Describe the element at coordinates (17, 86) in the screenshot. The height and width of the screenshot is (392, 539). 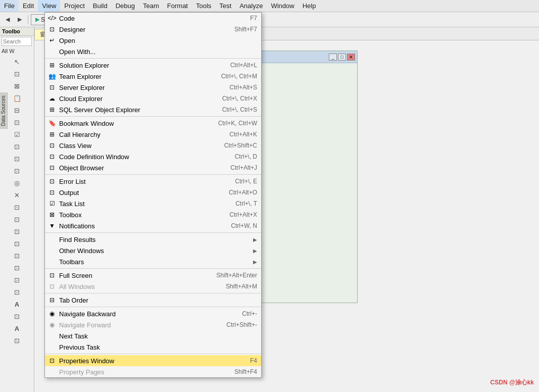
I see `side-icon-2: ⊠` at that location.